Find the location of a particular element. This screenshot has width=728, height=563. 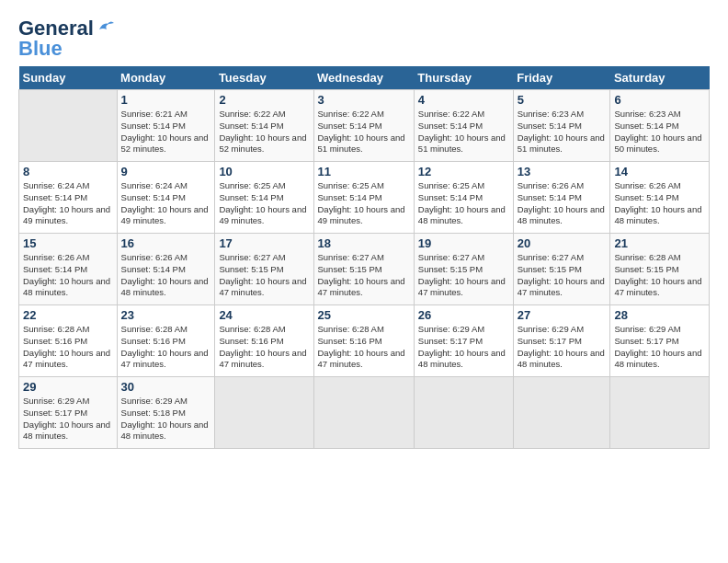

calendar-cell: 18 Sunrise: 6:27 AMSunset: 5:15 PMDaylig… is located at coordinates (364, 270).